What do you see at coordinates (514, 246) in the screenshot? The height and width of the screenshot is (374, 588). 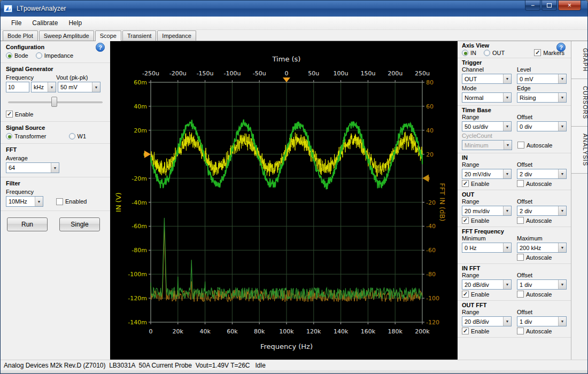 I see `fft-frequency-section: FFT Frequency MinimumMaximum 0 Hz▼ 200 k…` at bounding box center [514, 246].